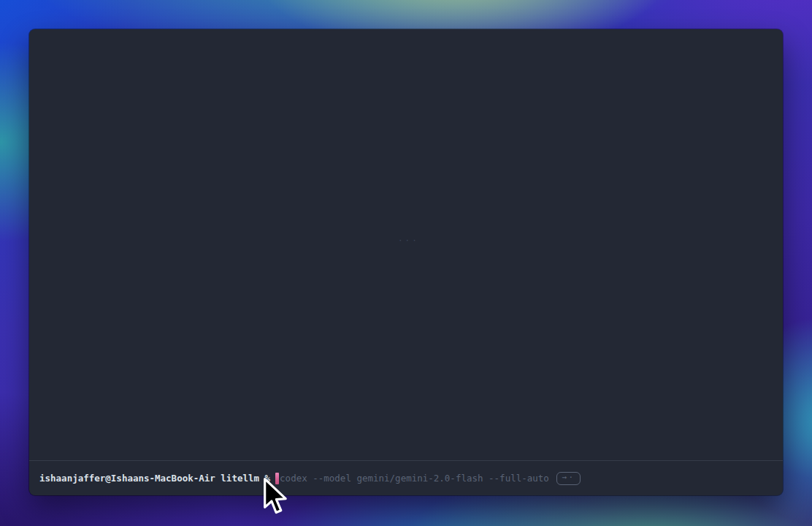 The width and height of the screenshot is (812, 526). What do you see at coordinates (568, 479) in the screenshot?
I see `right-arrow-key-icon: →·` at bounding box center [568, 479].